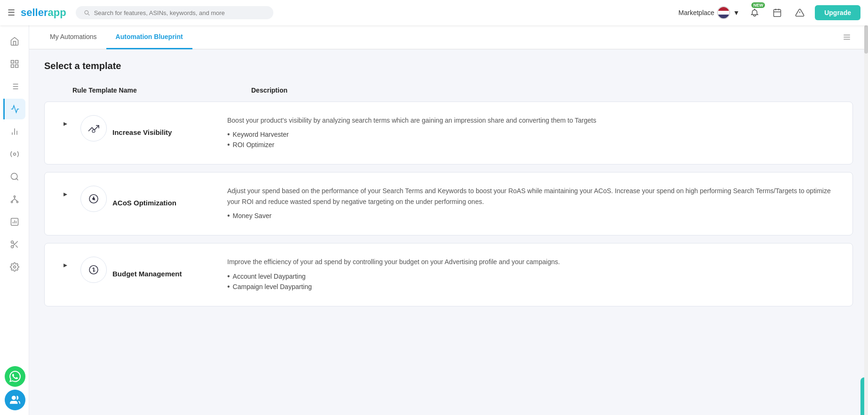  What do you see at coordinates (449, 90) in the screenshot?
I see `table-header: Rule Template Name Description` at bounding box center [449, 90].